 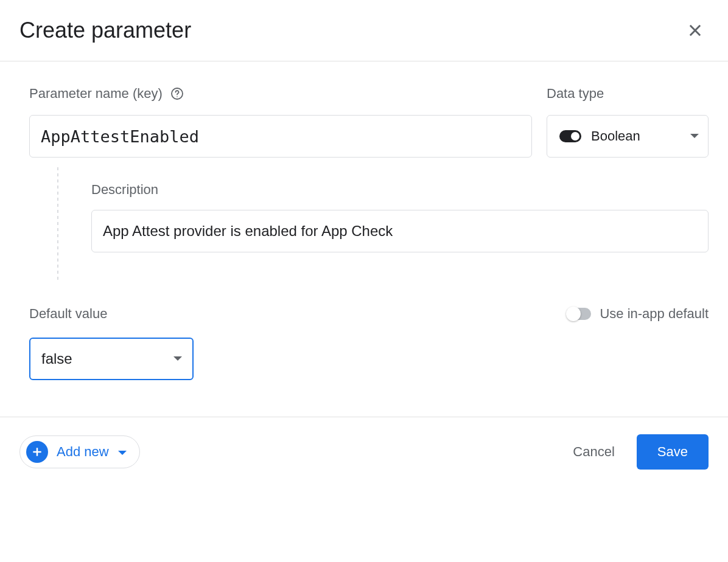 I want to click on top-fields-row: Parameter name (key) Data type, so click(x=369, y=122).